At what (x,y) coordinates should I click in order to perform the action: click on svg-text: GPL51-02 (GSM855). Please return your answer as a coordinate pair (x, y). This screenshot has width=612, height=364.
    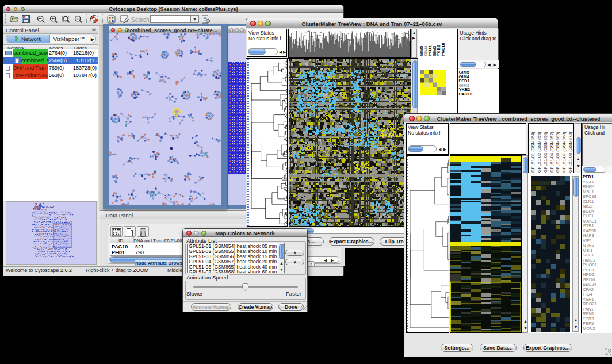
    Looking at the image, I should click on (540, 152).